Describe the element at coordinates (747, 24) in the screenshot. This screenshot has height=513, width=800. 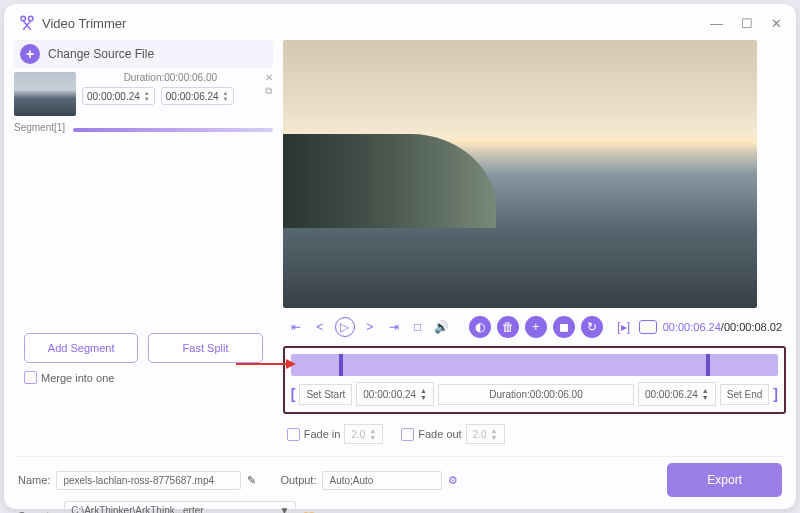
I see `maximize-button: ☐` at that location.